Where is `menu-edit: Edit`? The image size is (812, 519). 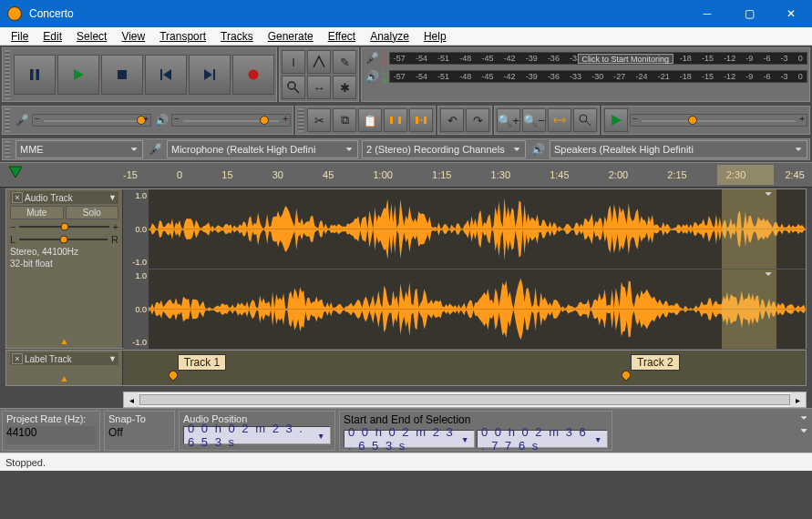
menu-edit: Edit is located at coordinates (53, 36).